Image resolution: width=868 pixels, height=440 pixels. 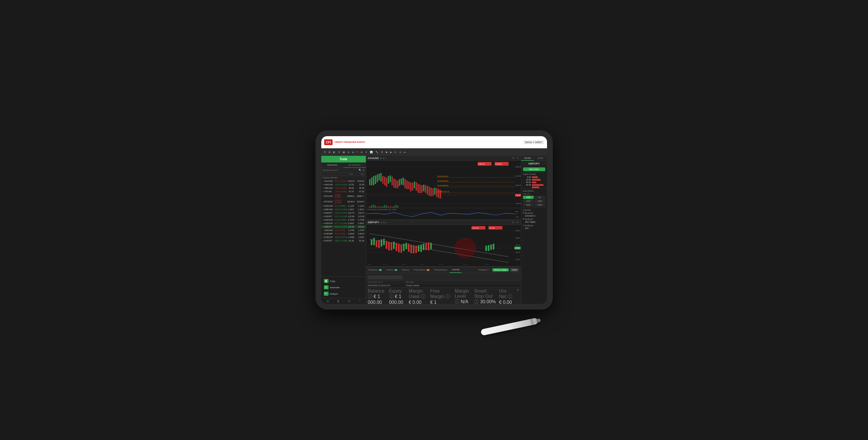 What do you see at coordinates (344, 152) in the screenshot?
I see `toolbar-icon-4: ▦` at bounding box center [344, 152].